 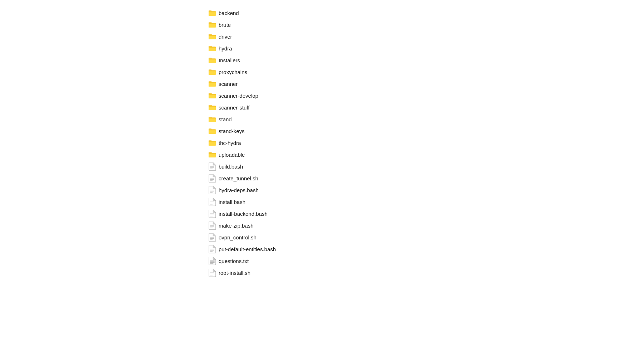 What do you see at coordinates (238, 96) in the screenshot?
I see `item-name: scanner-develop` at bounding box center [238, 96].